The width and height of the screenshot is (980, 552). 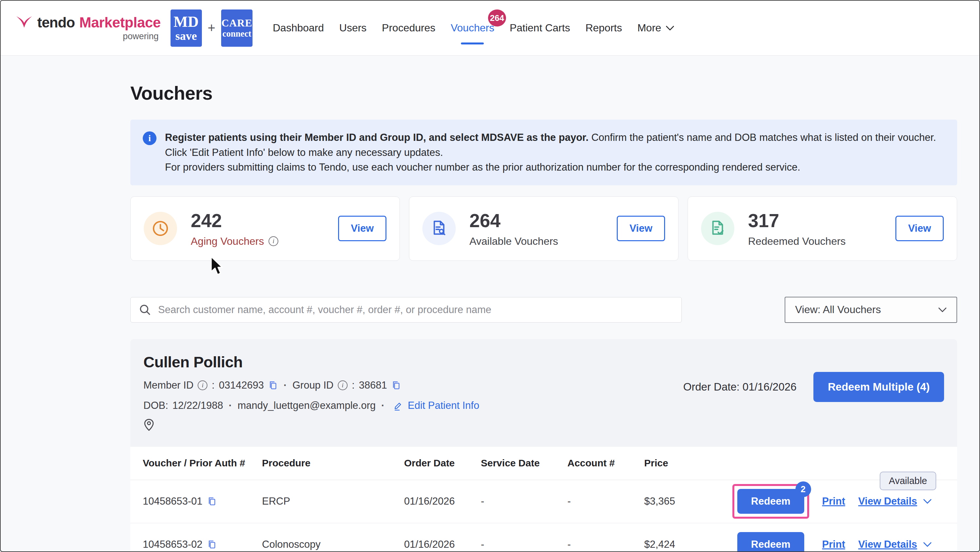 What do you see at coordinates (333, 501) in the screenshot?
I see `procedure-cell: ERCP` at bounding box center [333, 501].